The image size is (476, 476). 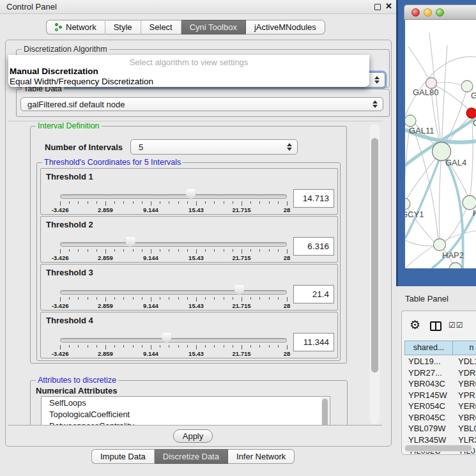 What do you see at coordinates (185, 423) in the screenshot?
I see `list-item: BetweennessCentrality` at bounding box center [185, 423].